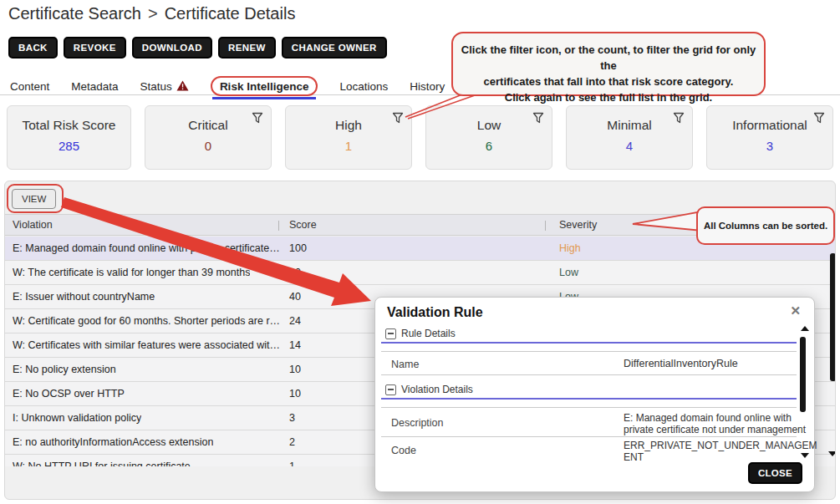  Describe the element at coordinates (715, 424) in the screenshot. I see `field-value-description: E: Managed domain found online with priv…` at that location.